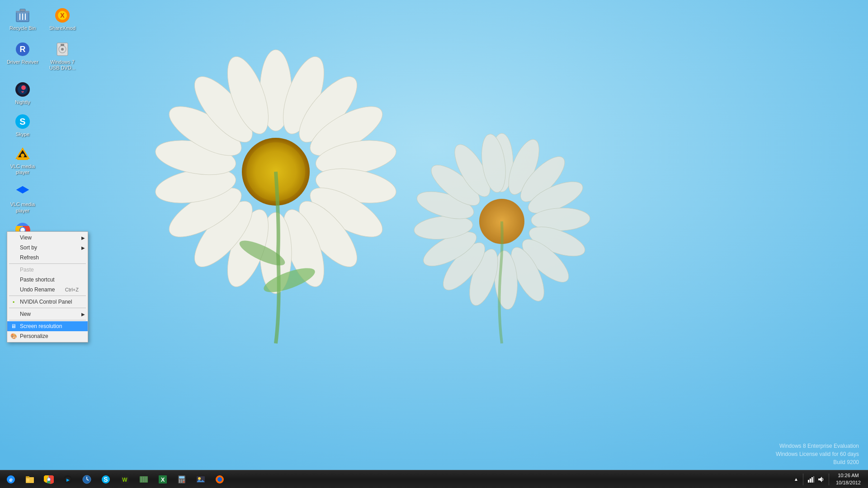 The image size is (868, 488). I want to click on taskbar-media-center: ▶, so click(68, 479).